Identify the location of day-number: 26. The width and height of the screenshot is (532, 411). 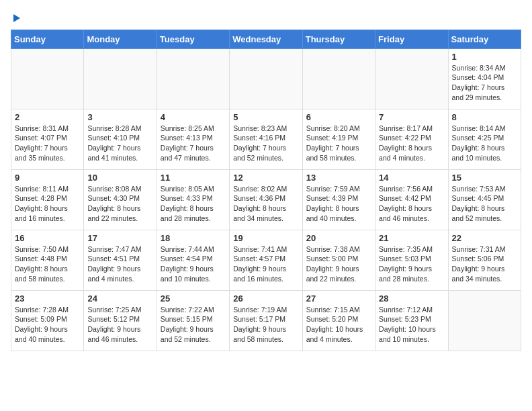
(266, 298).